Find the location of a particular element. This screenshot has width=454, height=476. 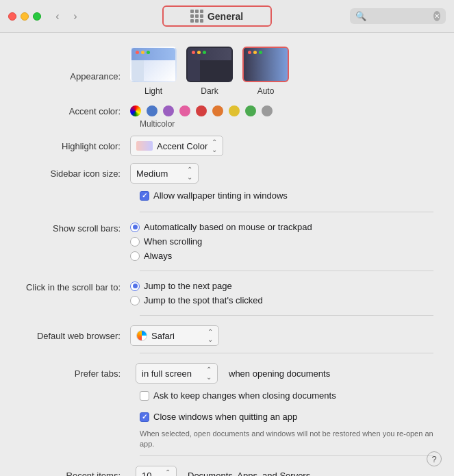

scroll-bars-scrolling-radio is located at coordinates (135, 242).